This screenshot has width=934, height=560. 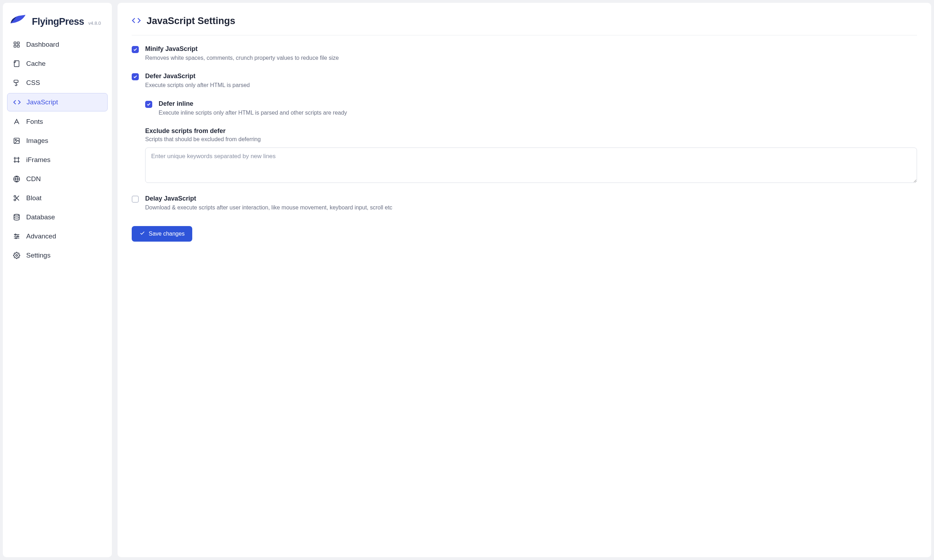 What do you see at coordinates (135, 50) in the screenshot?
I see `minify-checkbox` at bounding box center [135, 50].